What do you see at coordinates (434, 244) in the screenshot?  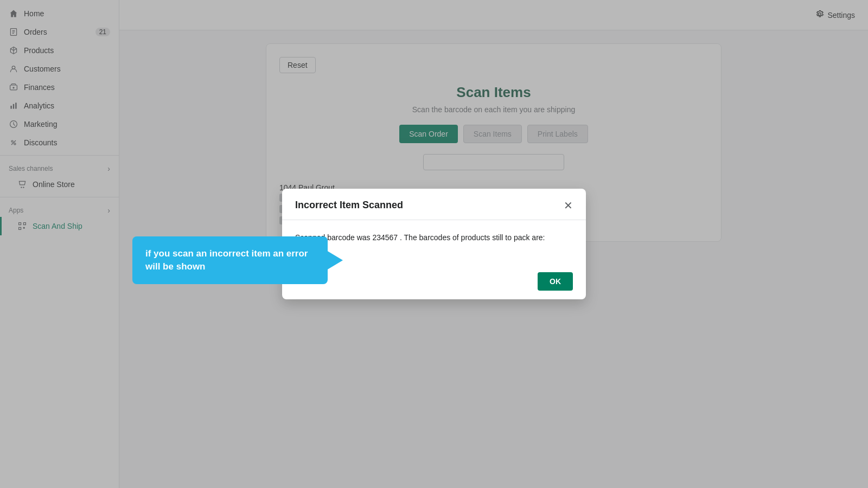 I see `dialog: Incorrect Item Scanned ✕ Scanned barcode…` at bounding box center [434, 244].